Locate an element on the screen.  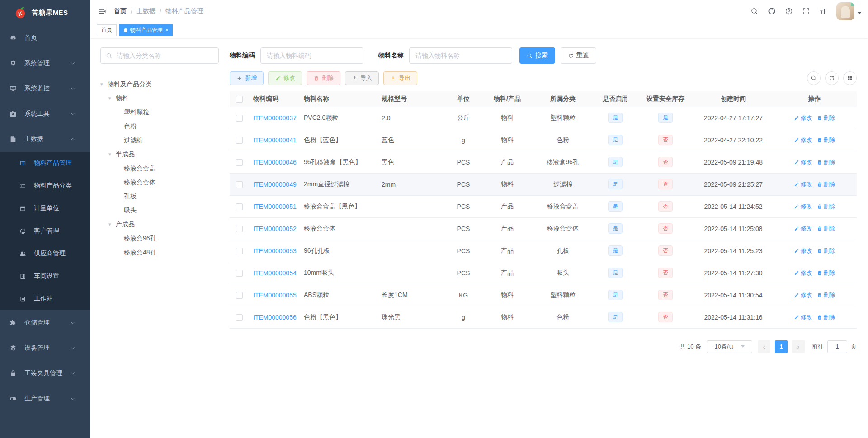
sidebar-item-warehouse-management: 仓储管理 is located at coordinates (45, 323).